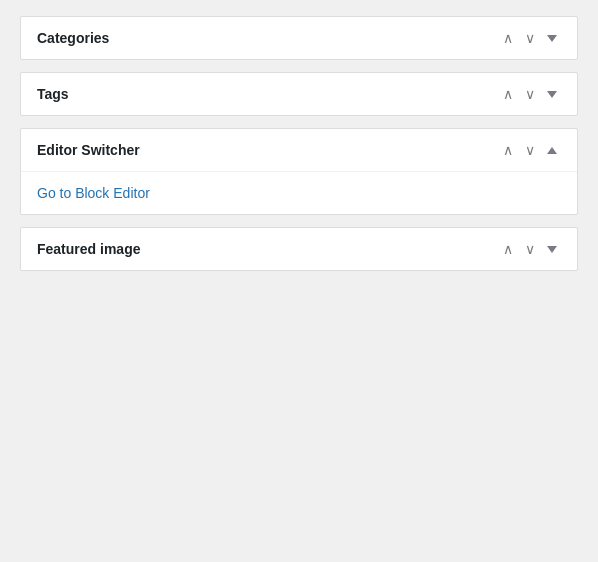 The width and height of the screenshot is (598, 562). What do you see at coordinates (530, 94) in the screenshot?
I see `tags-panel-controls` at bounding box center [530, 94].